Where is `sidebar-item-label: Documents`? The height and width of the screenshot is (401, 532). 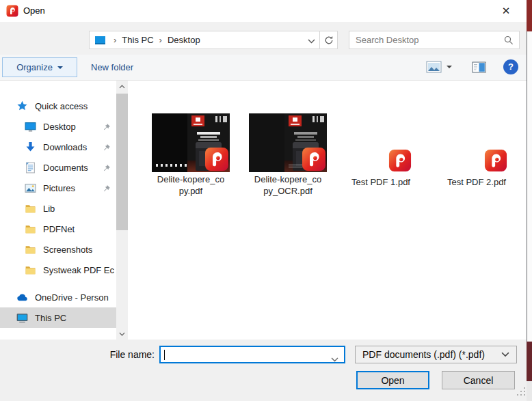 sidebar-item-label: Documents is located at coordinates (66, 168).